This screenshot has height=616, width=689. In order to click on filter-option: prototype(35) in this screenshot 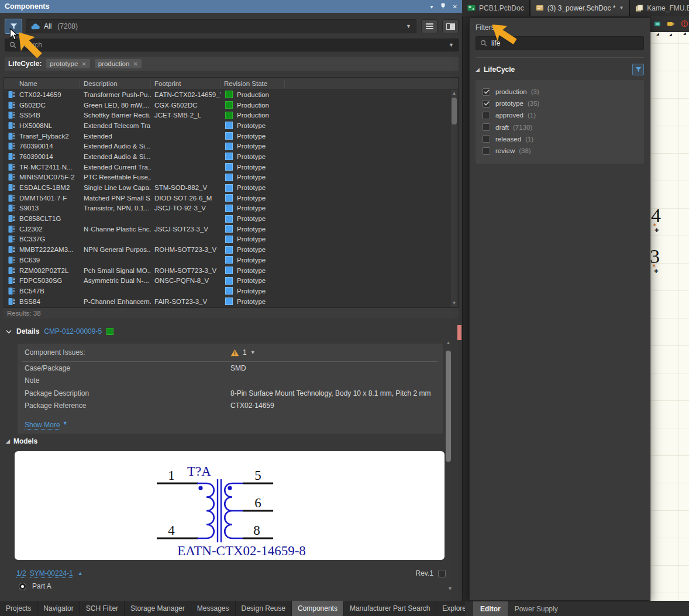, I will do `click(560, 103)`.